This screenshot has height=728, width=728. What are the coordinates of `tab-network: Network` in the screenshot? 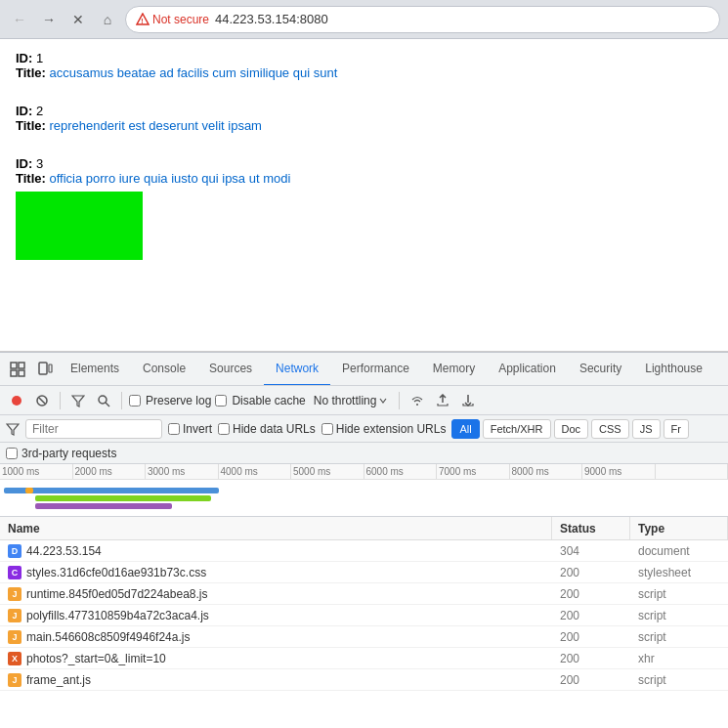 It's located at (297, 369).